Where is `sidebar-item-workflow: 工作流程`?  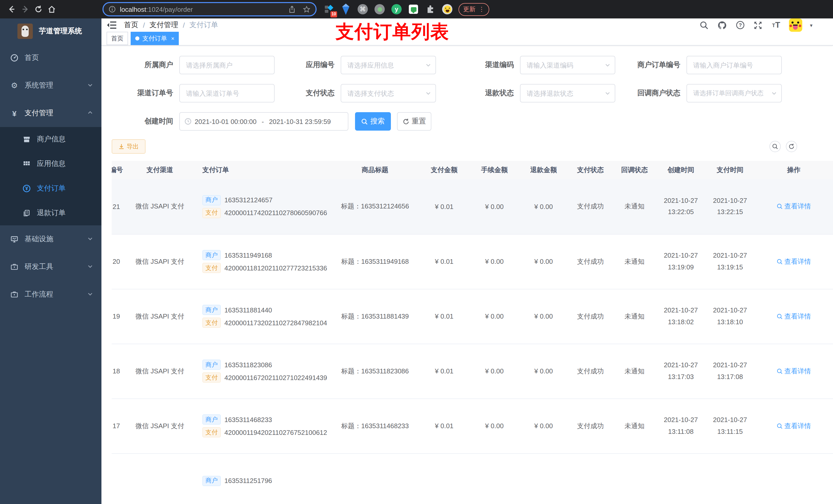
sidebar-item-workflow: 工作流程 is located at coordinates (51, 294).